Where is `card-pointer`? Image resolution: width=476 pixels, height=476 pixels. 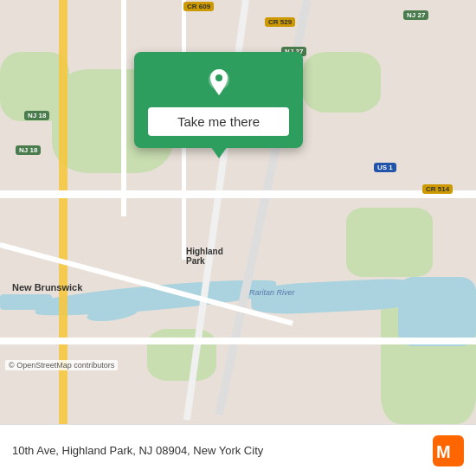 card-pointer is located at coordinates (219, 152).